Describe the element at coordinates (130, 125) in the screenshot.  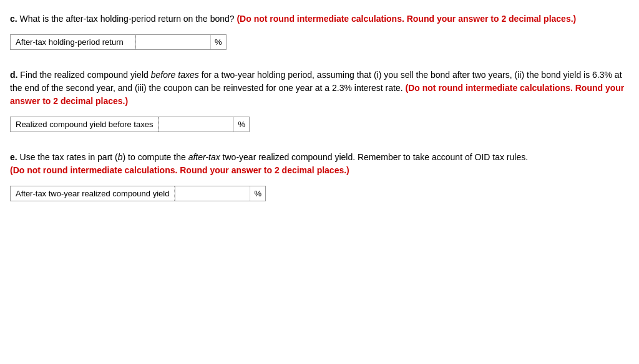
I see `section-d-input-row: Realized compound yield before taxes %` at that location.